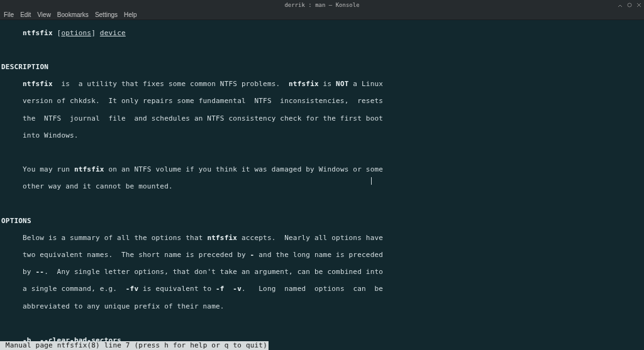 The image size is (644, 350). What do you see at coordinates (322, 67) in the screenshot?
I see `section-description: DESCRIPTION` at bounding box center [322, 67].